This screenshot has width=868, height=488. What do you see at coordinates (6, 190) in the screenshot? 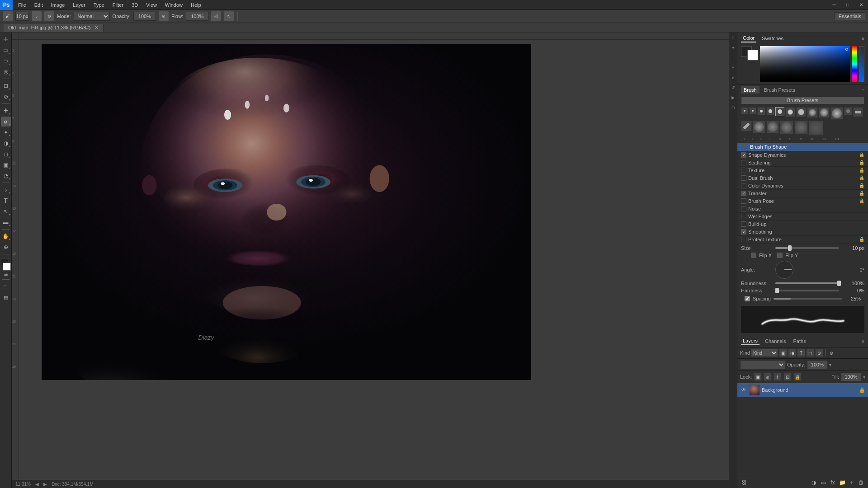
I see `pen-tool: ♭▾` at bounding box center [6, 190].